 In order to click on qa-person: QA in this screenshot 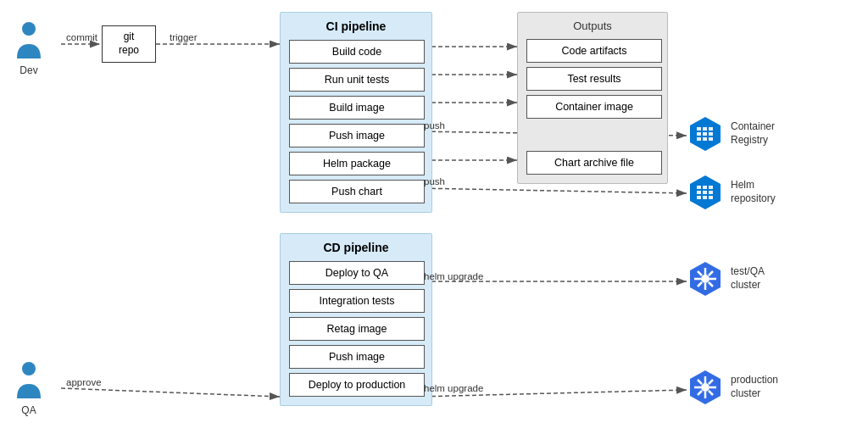, I will do `click(29, 388)`.